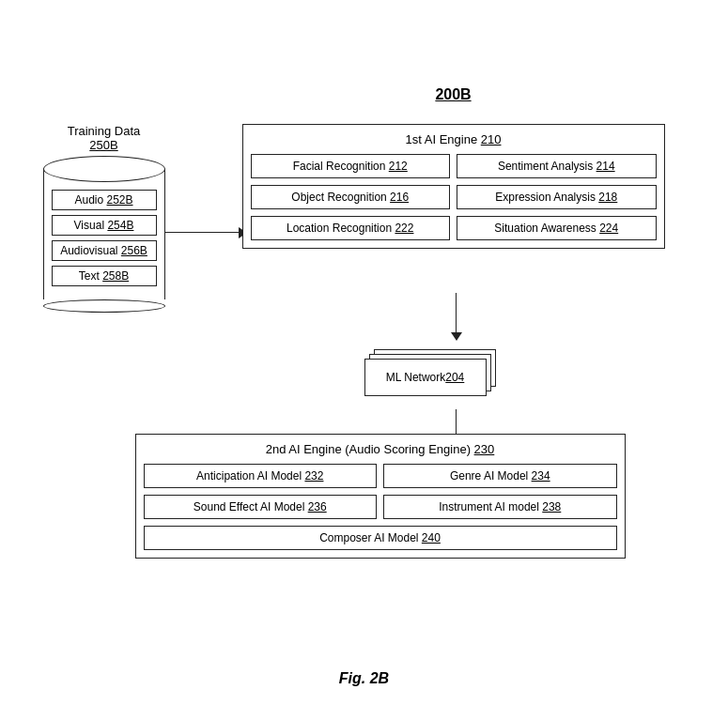 The width and height of the screenshot is (728, 720). What do you see at coordinates (454, 139) in the screenshot?
I see `ai-engine-1-title: 1st AI Engine 210` at bounding box center [454, 139].